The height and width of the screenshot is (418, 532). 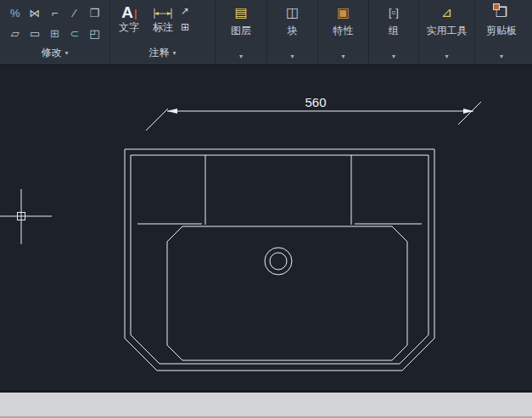 What do you see at coordinates (185, 27) in the screenshot?
I see `table-icon: ⊞` at bounding box center [185, 27].